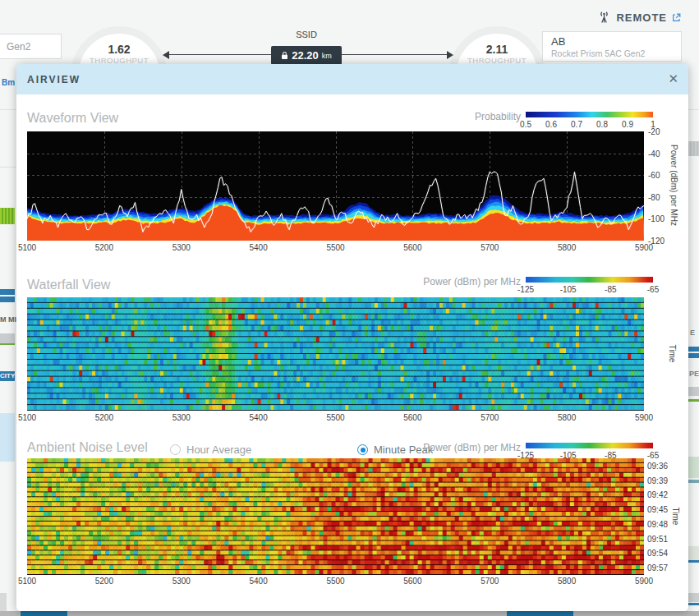 The width and height of the screenshot is (699, 616). I want to click on right-edge-divider-bar, so click(693, 481).